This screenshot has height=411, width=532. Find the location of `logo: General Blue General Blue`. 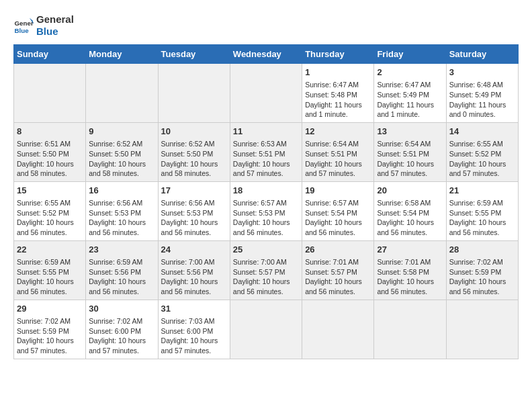

logo: General Blue General Blue is located at coordinates (44, 26).